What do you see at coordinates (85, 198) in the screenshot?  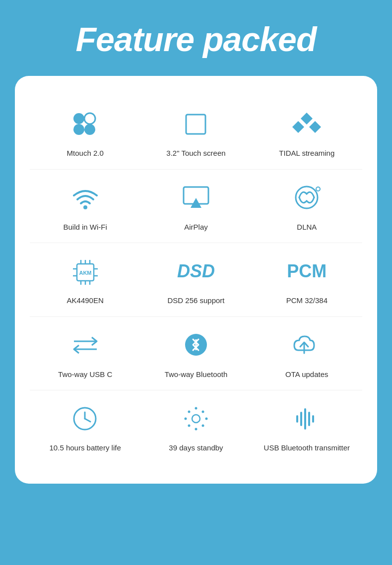 I see `wifi-icon` at bounding box center [85, 198].